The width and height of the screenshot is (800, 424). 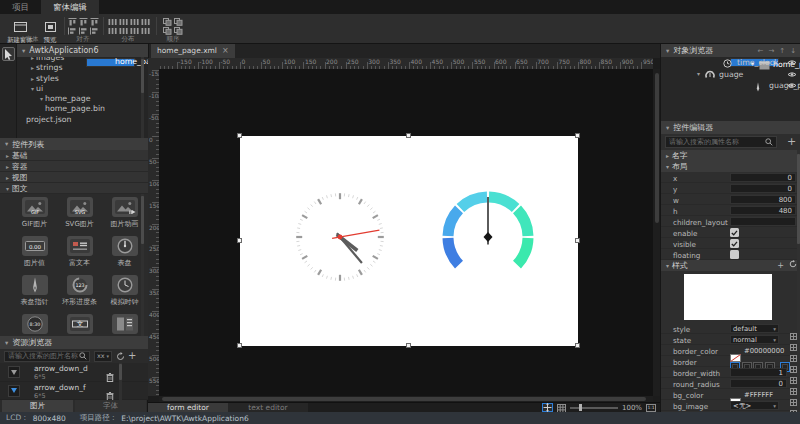 I want to click on reset-icon, so click(x=794, y=408).